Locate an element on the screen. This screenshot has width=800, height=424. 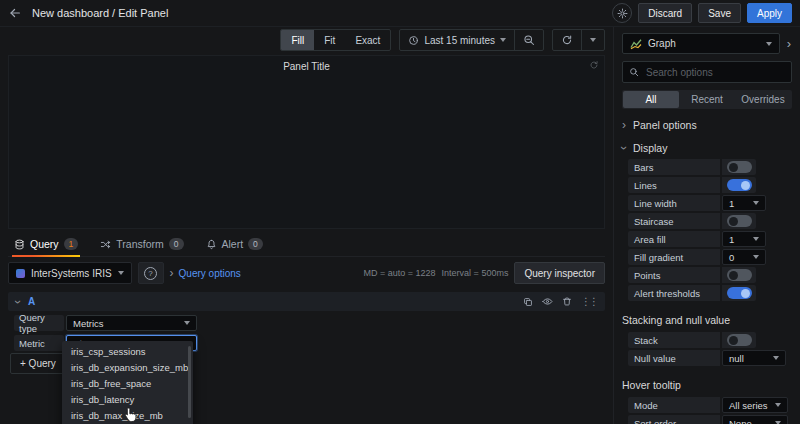
staircase-toggle is located at coordinates (740, 221).